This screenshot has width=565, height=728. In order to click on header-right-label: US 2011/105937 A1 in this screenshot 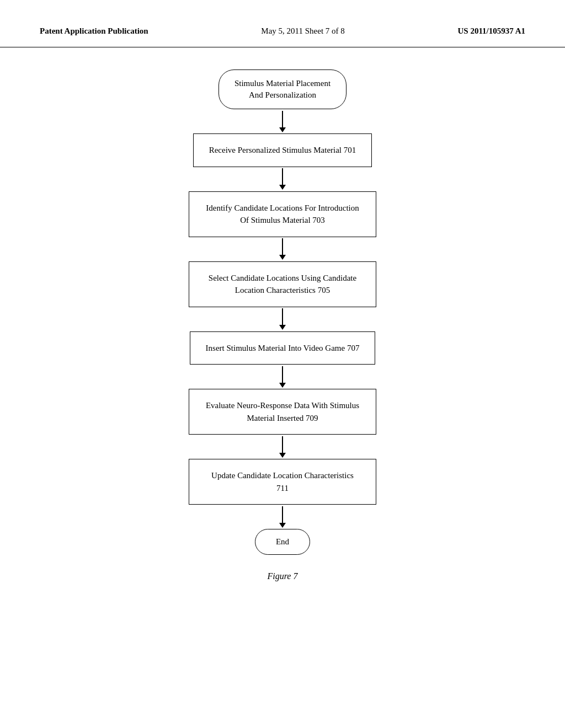, I will do `click(491, 31)`.